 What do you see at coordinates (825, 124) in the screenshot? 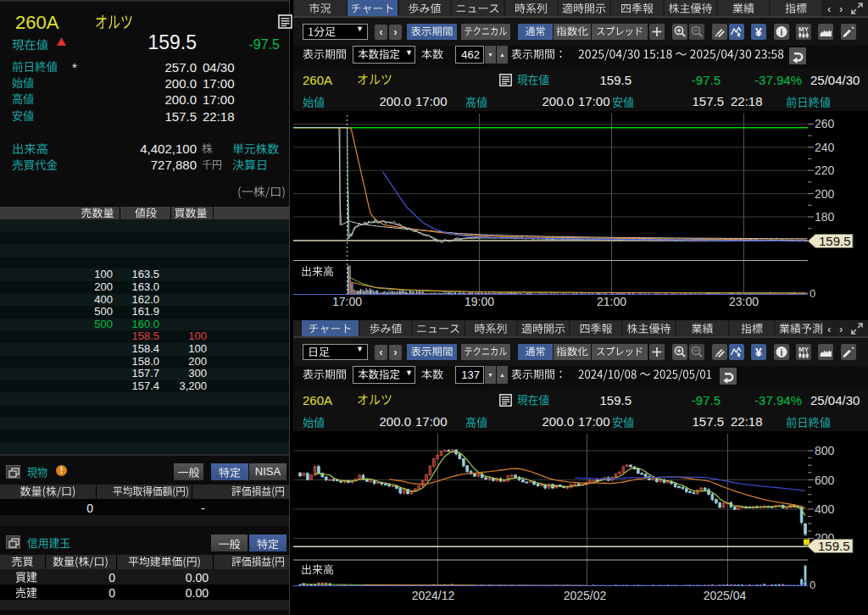
I see `svg-text: 260` at bounding box center [825, 124].